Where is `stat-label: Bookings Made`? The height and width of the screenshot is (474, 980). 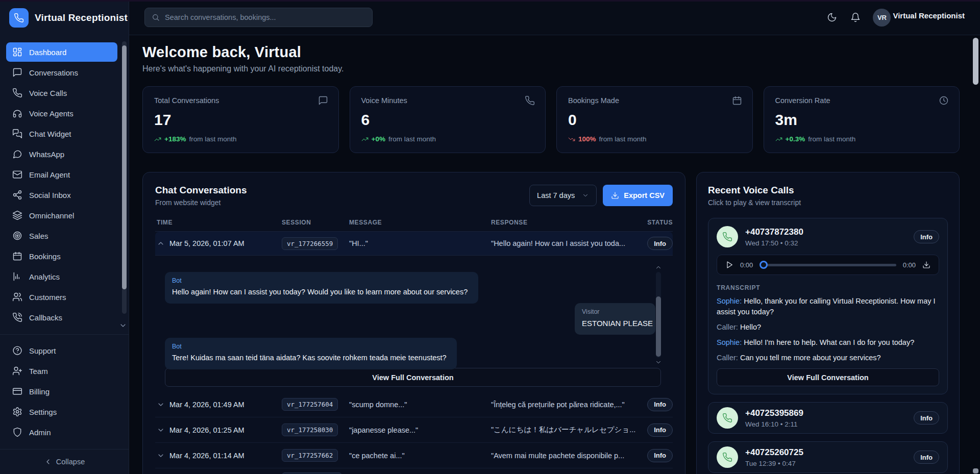
stat-label: Bookings Made is located at coordinates (654, 101).